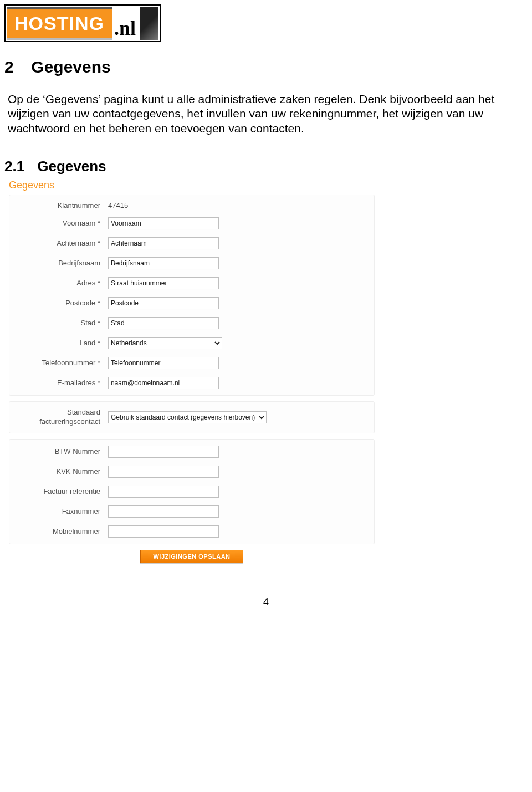 Image resolution: width=532 pixels, height=792 pixels. Describe the element at coordinates (71, 166) in the screenshot. I see `subsection-title: Gegevens` at that location.